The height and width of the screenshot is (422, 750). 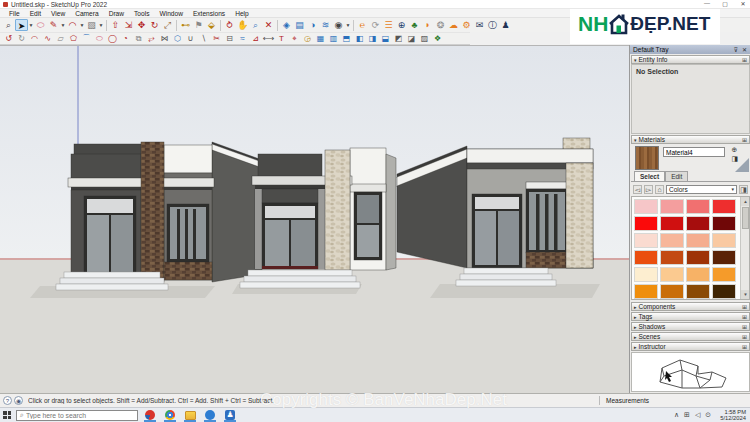 What do you see at coordinates (86, 14) in the screenshot?
I see `menu-camera: Camera` at bounding box center [86, 14].